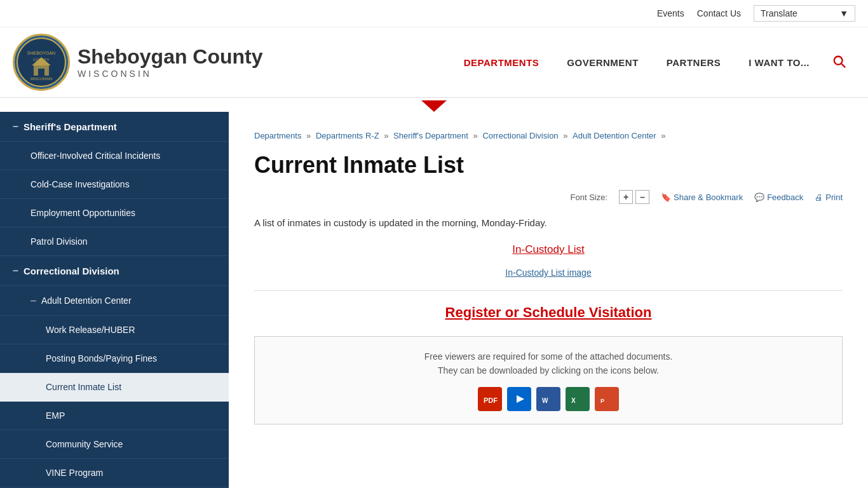 The height and width of the screenshot is (488, 868). What do you see at coordinates (590, 197) in the screenshot?
I see `font-size-label: Font Size:` at bounding box center [590, 197].